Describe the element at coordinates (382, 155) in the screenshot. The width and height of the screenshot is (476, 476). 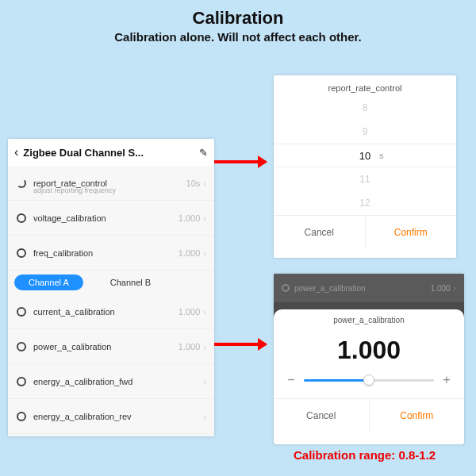
I see `picker-unit: s` at that location.